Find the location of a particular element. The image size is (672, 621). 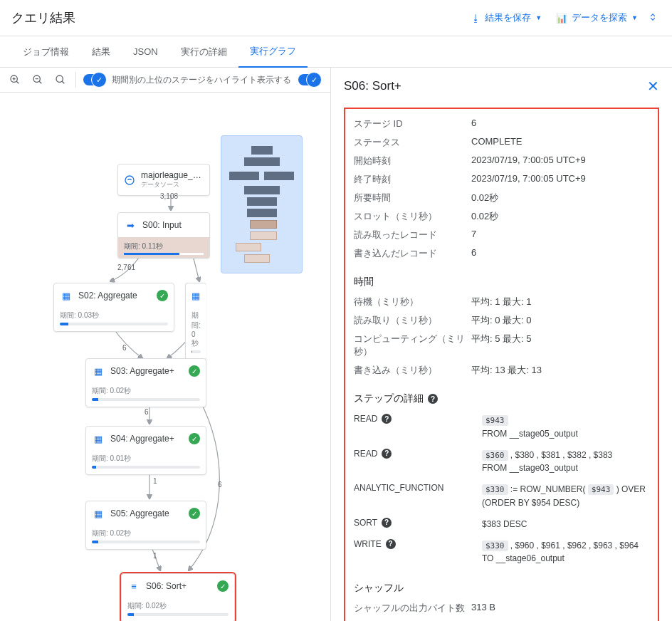

chart-icon: 📊 is located at coordinates (562, 19).